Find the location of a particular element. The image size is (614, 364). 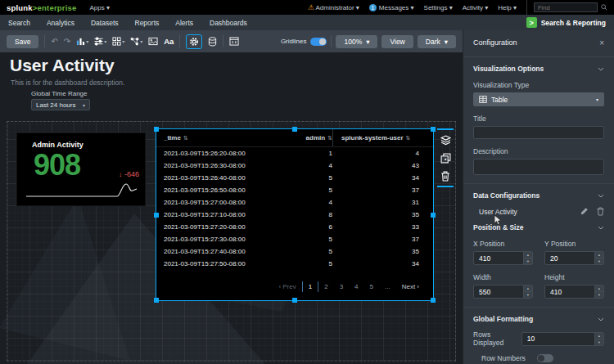

add-text-button: Aa is located at coordinates (169, 41).